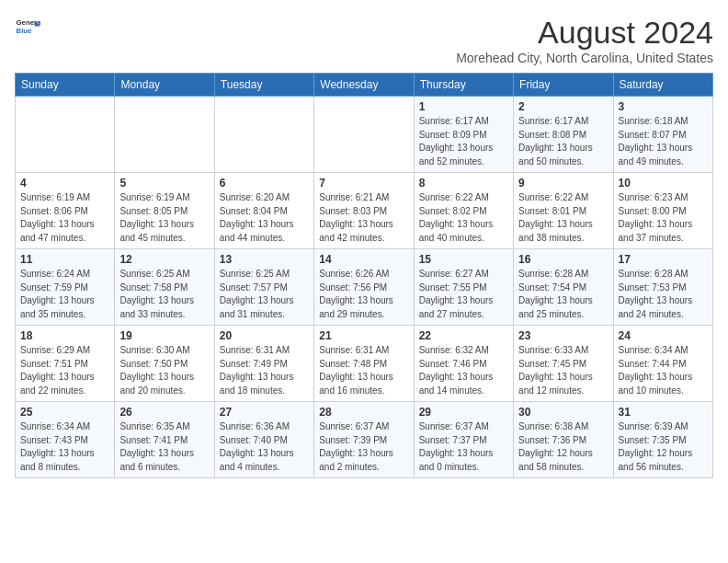 This screenshot has height=563, width=728. Describe the element at coordinates (264, 85) in the screenshot. I see `header-tuesday: Tuesday` at that location.